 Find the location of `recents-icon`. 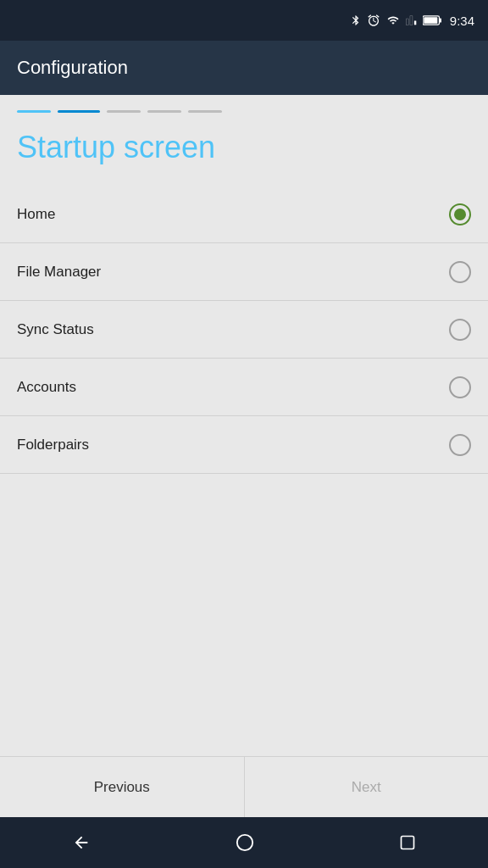

recents-icon is located at coordinates (408, 843).